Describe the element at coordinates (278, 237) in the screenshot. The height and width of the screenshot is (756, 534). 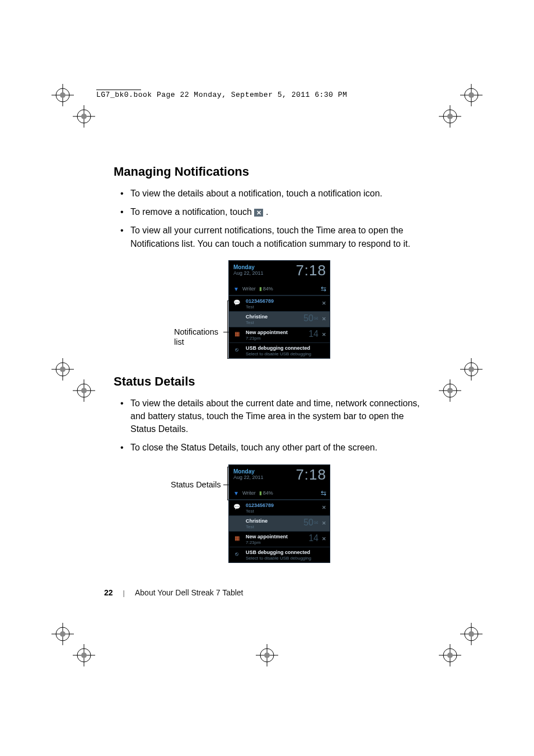
I see `bullet-item: To view all your current notifications, …` at that location.